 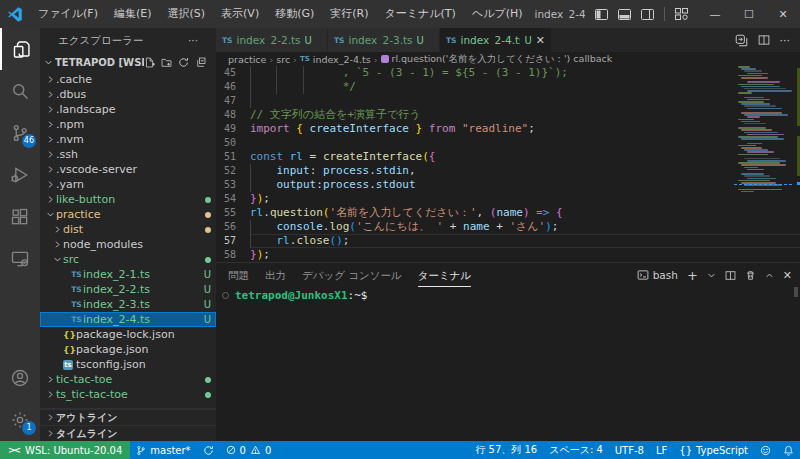 I want to click on panel-tab-問題: 問題, so click(x=238, y=276).